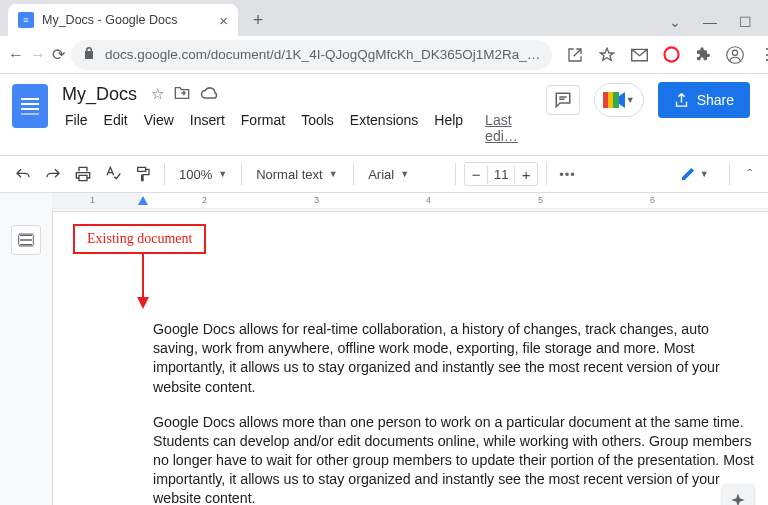 This screenshot has height=505, width=768. I want to click on paint-format-button, so click(143, 174).